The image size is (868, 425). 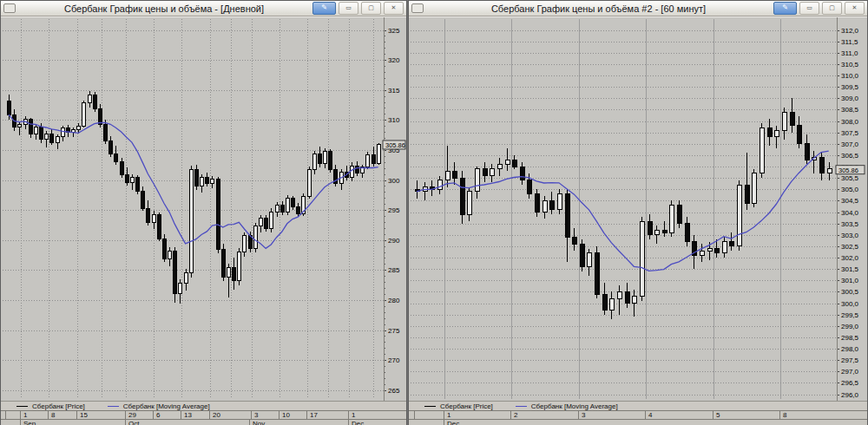 I want to click on y-axis-label: 300,0, so click(x=851, y=304).